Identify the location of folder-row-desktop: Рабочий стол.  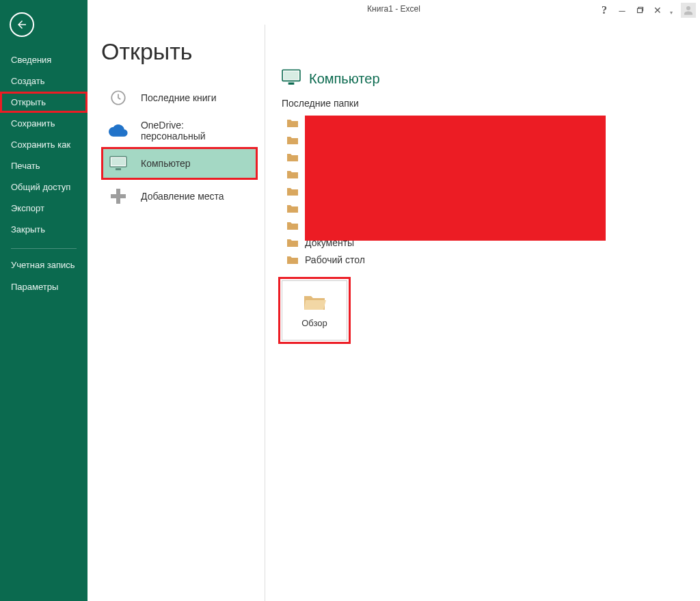
(483, 260).